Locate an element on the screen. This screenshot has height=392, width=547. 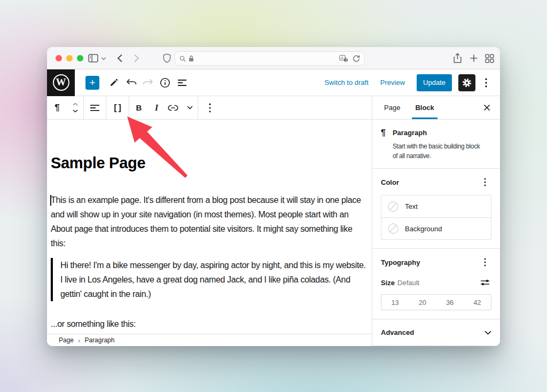
lock-icon is located at coordinates (191, 59).